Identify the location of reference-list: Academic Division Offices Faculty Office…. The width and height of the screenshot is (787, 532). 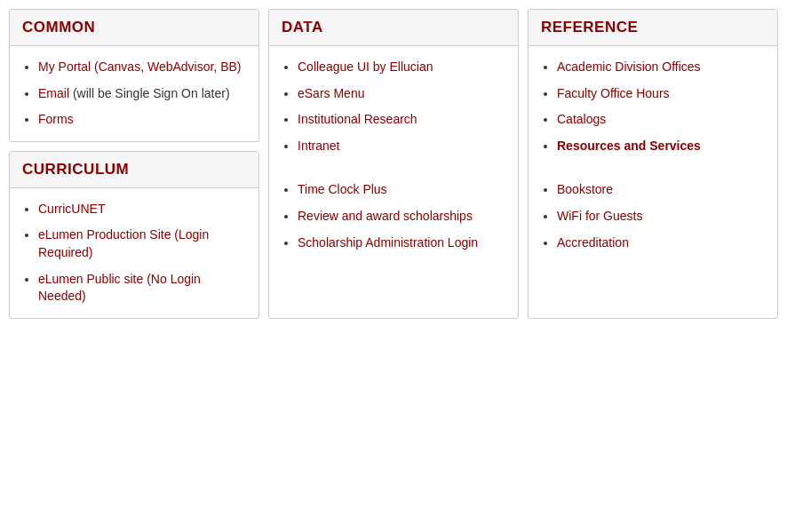
(651, 155).